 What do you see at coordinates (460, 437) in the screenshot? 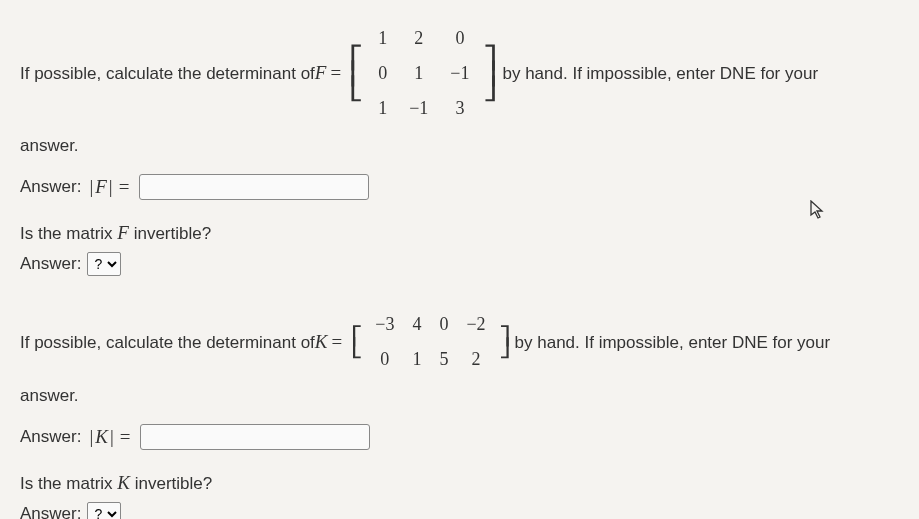
I see `q2-answer-row: Answer: | K | =` at bounding box center [460, 437].